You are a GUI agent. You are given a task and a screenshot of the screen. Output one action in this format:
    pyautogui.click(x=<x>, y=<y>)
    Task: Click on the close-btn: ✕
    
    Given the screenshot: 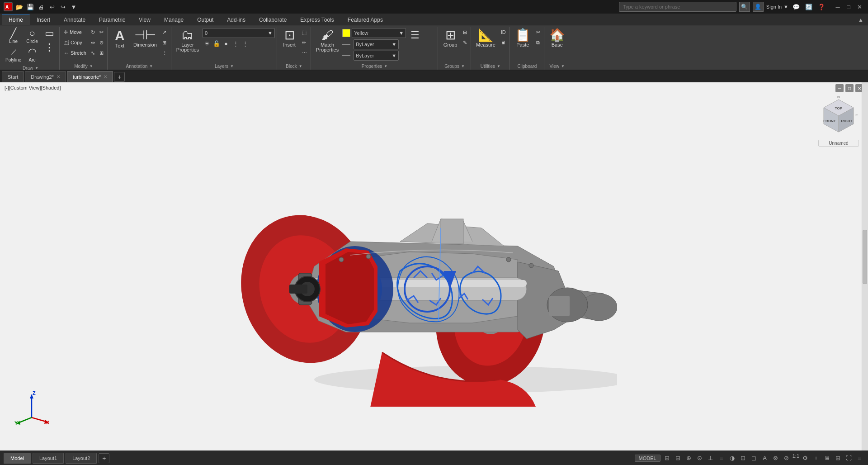 What is the action you would take?
    pyautogui.click(x=859, y=7)
    